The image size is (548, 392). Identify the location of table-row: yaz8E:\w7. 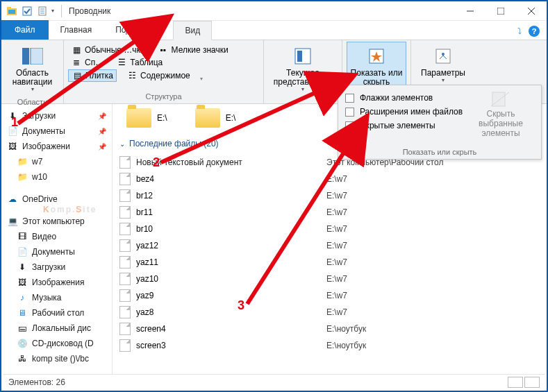
(329, 312).